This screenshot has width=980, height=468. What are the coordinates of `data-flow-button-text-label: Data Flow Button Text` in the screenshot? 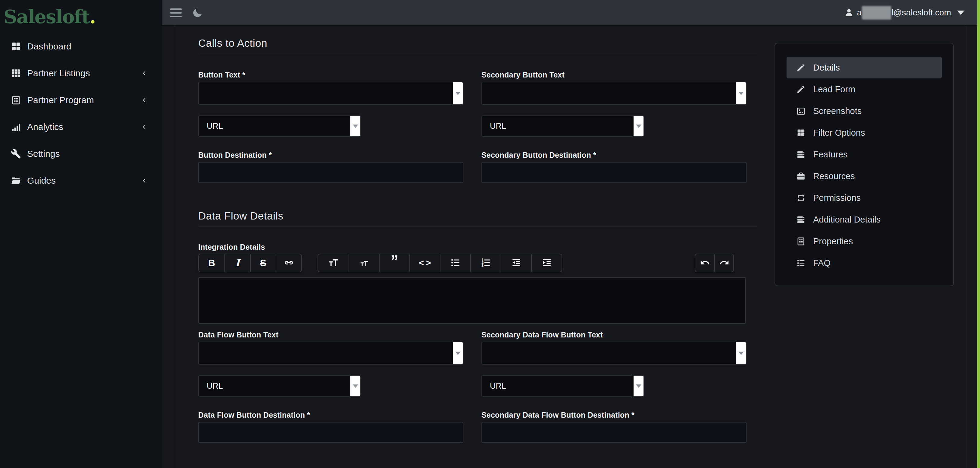 It's located at (331, 335).